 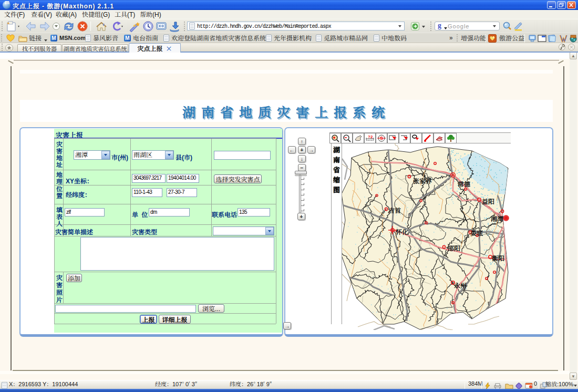 I want to click on svg-text: 怀化, so click(x=401, y=231).